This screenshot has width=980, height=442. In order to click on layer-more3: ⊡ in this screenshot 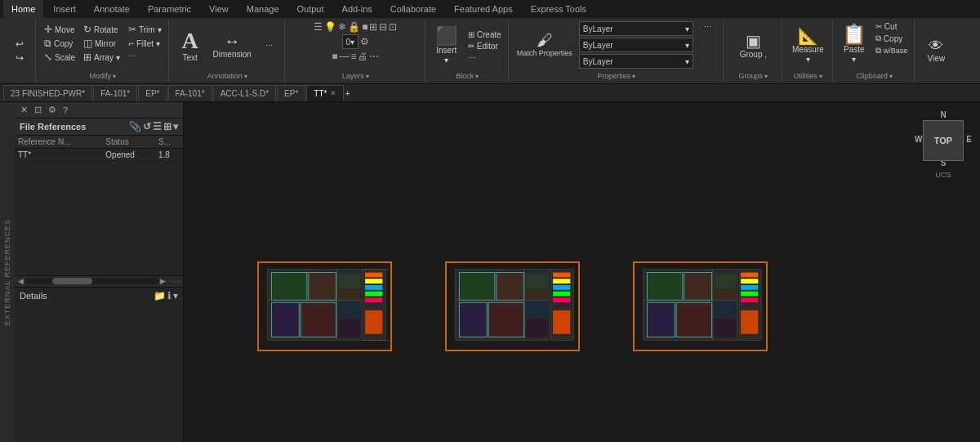, I will do `click(393, 27)`.